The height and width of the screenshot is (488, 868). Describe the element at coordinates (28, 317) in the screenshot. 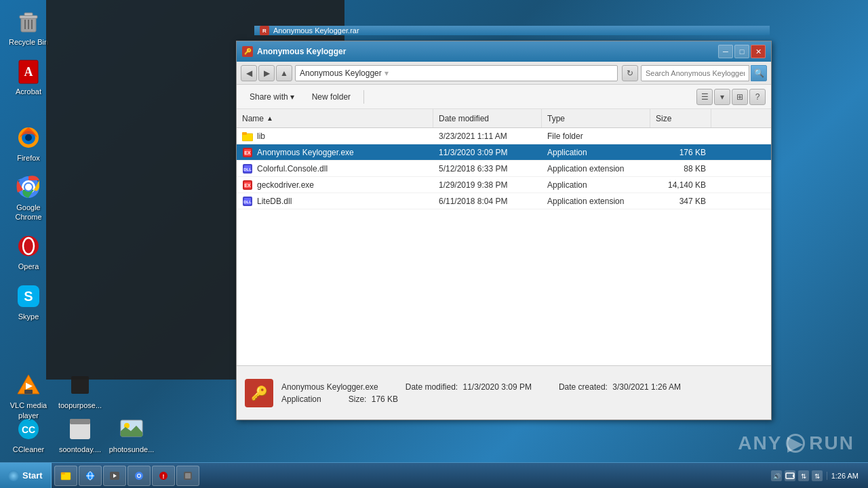

I see `skype-label: Skype` at that location.